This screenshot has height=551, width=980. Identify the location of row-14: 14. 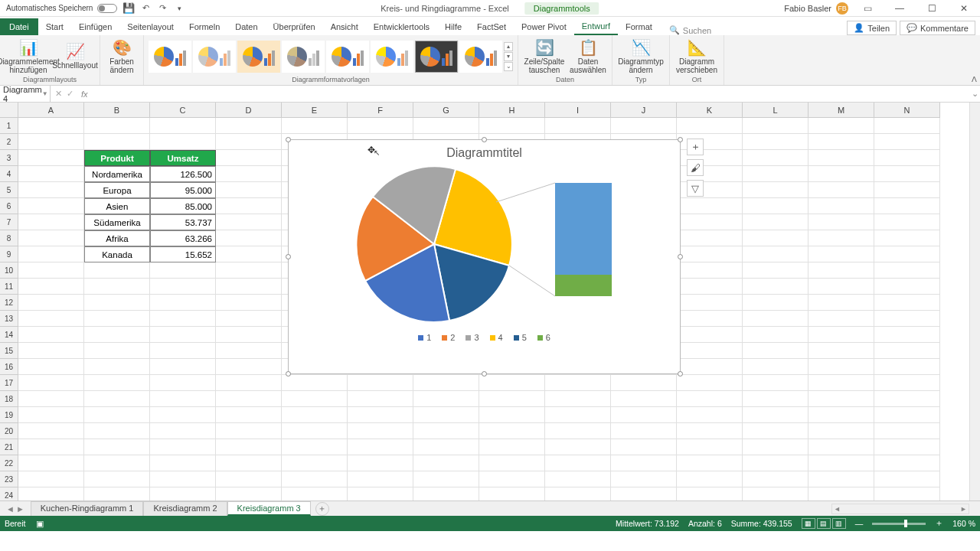
(9, 335).